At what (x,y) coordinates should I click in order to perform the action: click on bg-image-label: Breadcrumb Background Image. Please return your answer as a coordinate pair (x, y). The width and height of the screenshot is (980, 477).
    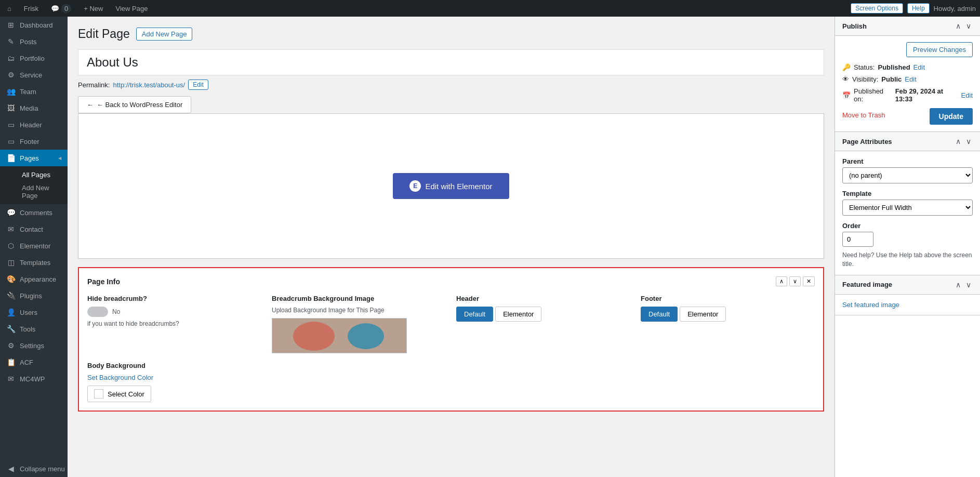
    Looking at the image, I should click on (359, 298).